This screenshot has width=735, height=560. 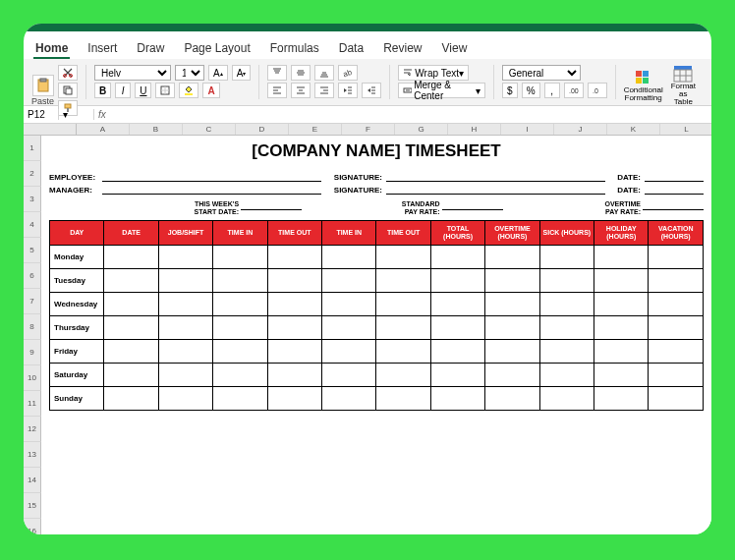 I want to click on day-cell: Friday, so click(x=77, y=352).